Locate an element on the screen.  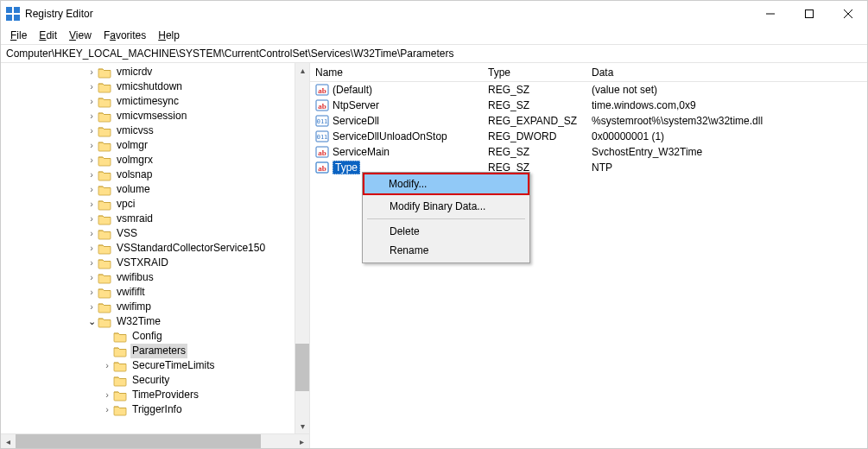
value-row: 011ServiceDllUnloadOnStopREG_DWORD0x0000… is located at coordinates (589, 136).